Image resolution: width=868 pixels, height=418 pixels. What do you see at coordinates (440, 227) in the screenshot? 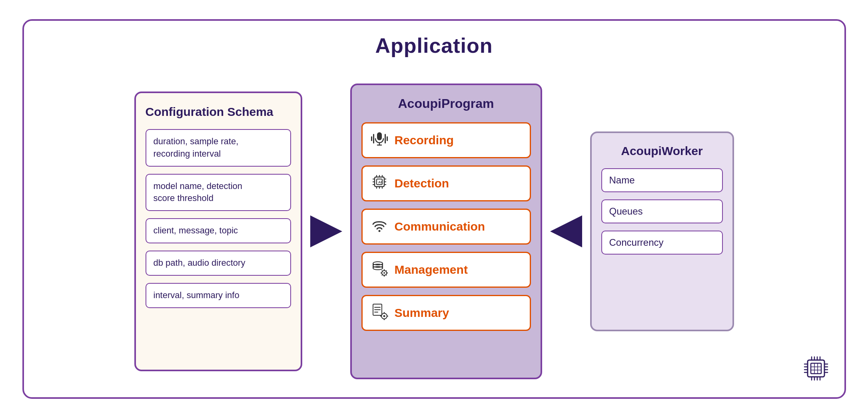
I see `communication-label: Communication` at bounding box center [440, 227].